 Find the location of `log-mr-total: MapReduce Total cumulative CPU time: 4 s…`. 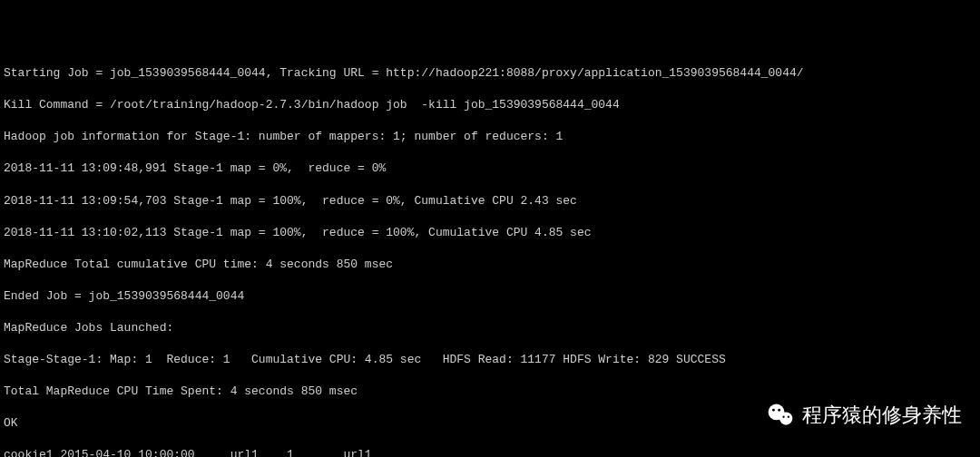

log-mr-total: MapReduce Total cumulative CPU time: 4 s… is located at coordinates (490, 265).